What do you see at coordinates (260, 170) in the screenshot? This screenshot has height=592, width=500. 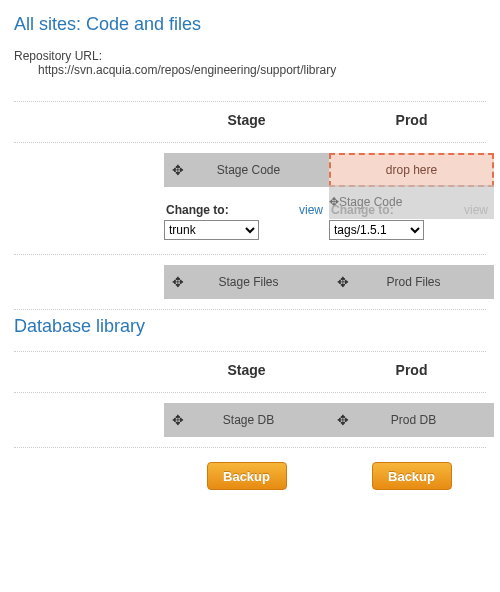 I see `stage-code-label: Stage Code` at bounding box center [260, 170].